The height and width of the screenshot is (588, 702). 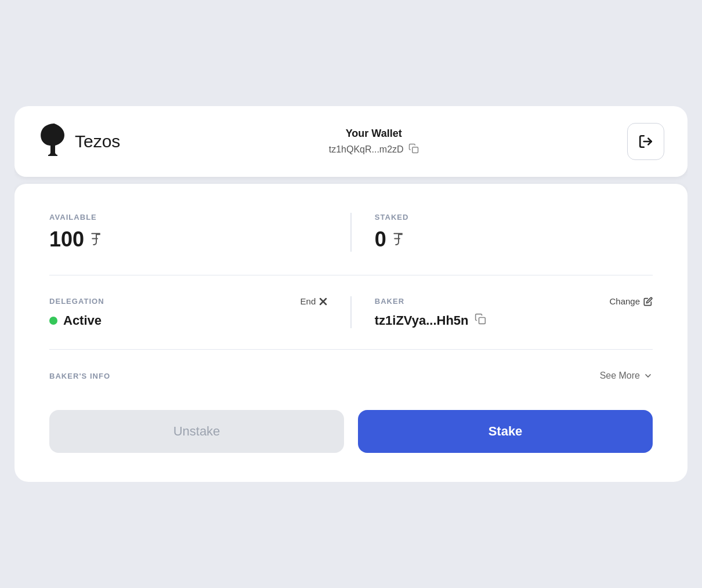 What do you see at coordinates (514, 312) in the screenshot?
I see `baker-item: BAKER Change tz1iZVya...Hh5n` at bounding box center [514, 312].